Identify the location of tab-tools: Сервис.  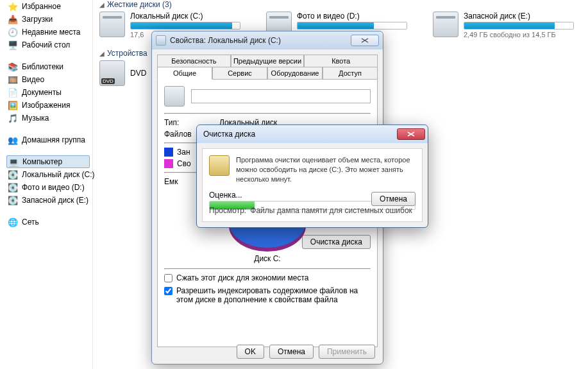
(240, 73).